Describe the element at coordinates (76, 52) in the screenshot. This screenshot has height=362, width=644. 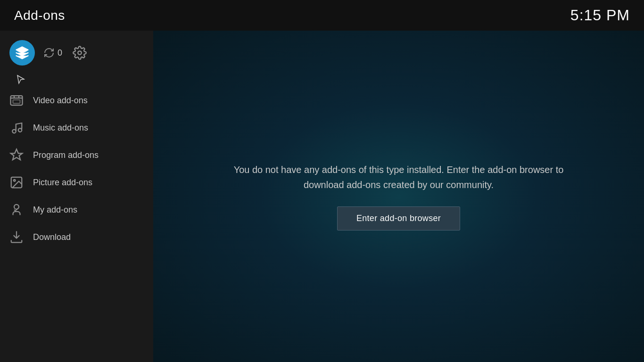
I see `sidebar-toolbar: 0` at that location.